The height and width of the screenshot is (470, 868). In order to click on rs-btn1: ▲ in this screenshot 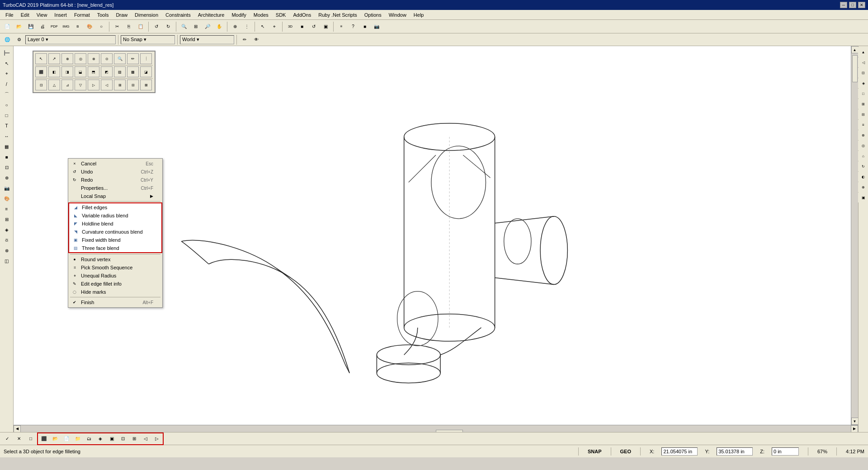, I will do `click(863, 52)`.